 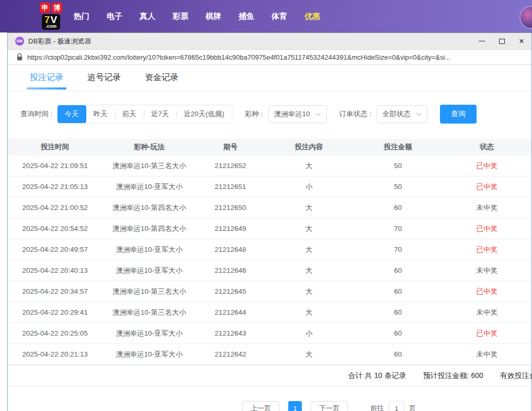 I want to click on site-logo: 申 博 7V .com, so click(x=51, y=16).